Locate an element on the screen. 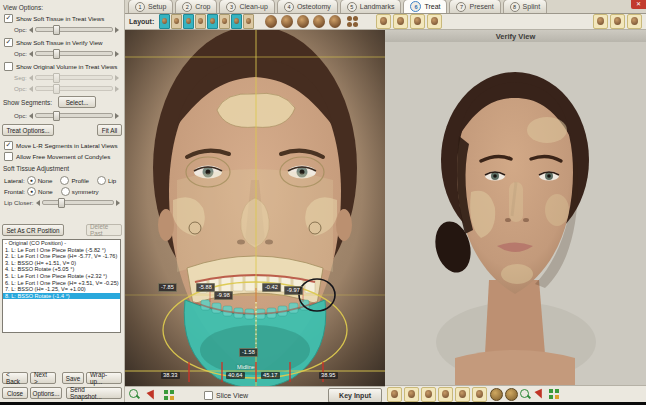 The image size is (646, 405). multi-view-icon is located at coordinates (352, 22).